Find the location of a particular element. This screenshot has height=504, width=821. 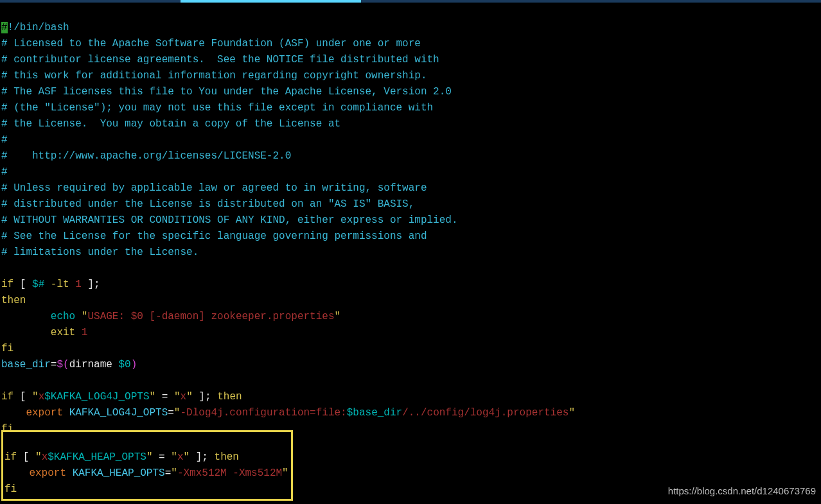

exit-line: exit 1 is located at coordinates (44, 333).